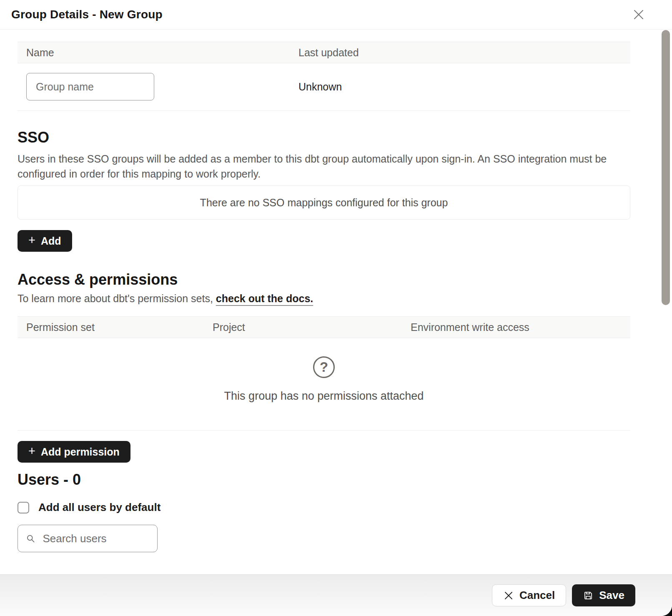 This screenshot has height=616, width=672. I want to click on column-header-permission-set: Permission set, so click(111, 328).